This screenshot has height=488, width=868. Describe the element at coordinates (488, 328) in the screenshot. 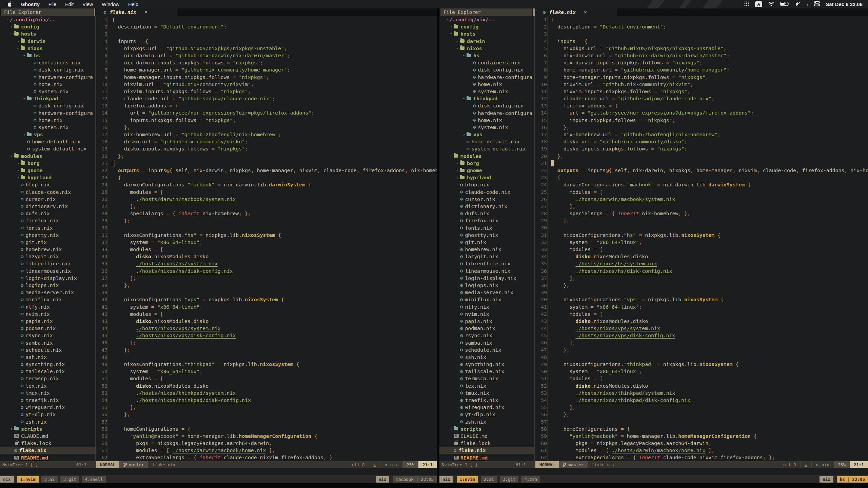

I see `tree-item-podman-nix: ⚙podman.nix` at that location.